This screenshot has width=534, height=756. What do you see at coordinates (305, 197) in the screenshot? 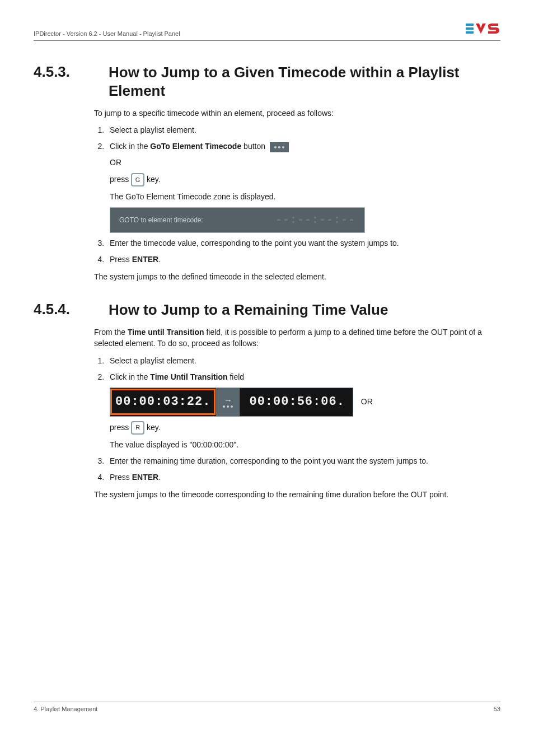
I see `step-2-result: The GoTo Element Timecode zone is displa…` at bounding box center [305, 197].